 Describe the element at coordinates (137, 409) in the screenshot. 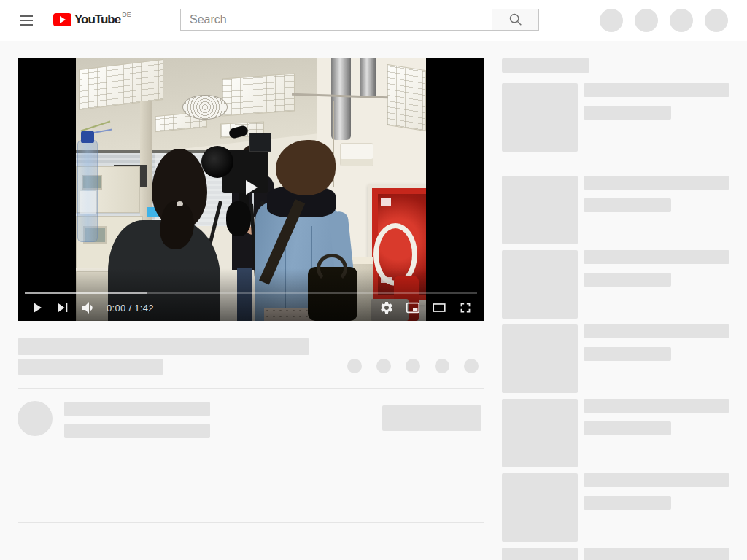

I see `channel-name-placeholder` at that location.